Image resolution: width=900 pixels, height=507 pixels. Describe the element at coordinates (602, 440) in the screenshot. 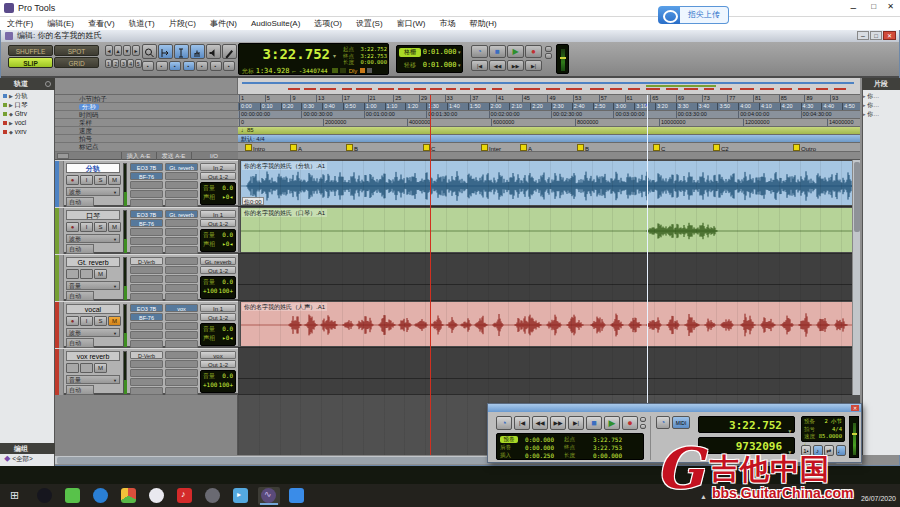

I see `transport-field-value: 3:22.752` at that location.